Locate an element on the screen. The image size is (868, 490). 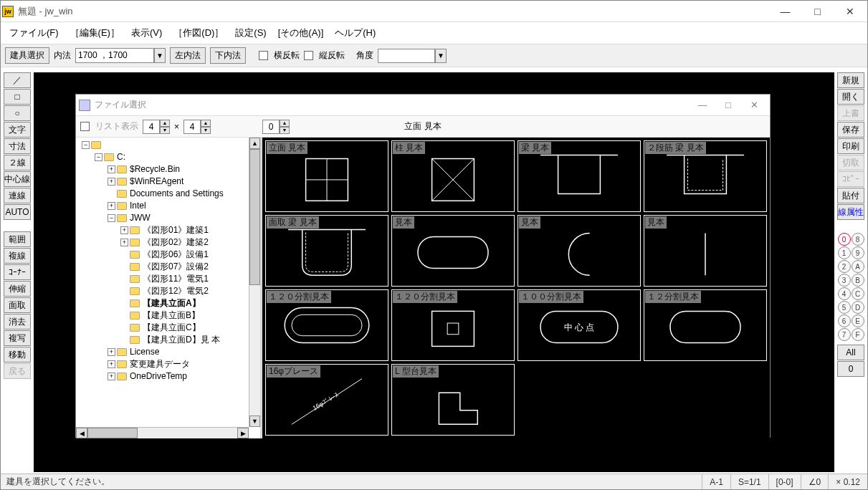
menu-item: ヘルプ(H) is located at coordinates (356, 33).